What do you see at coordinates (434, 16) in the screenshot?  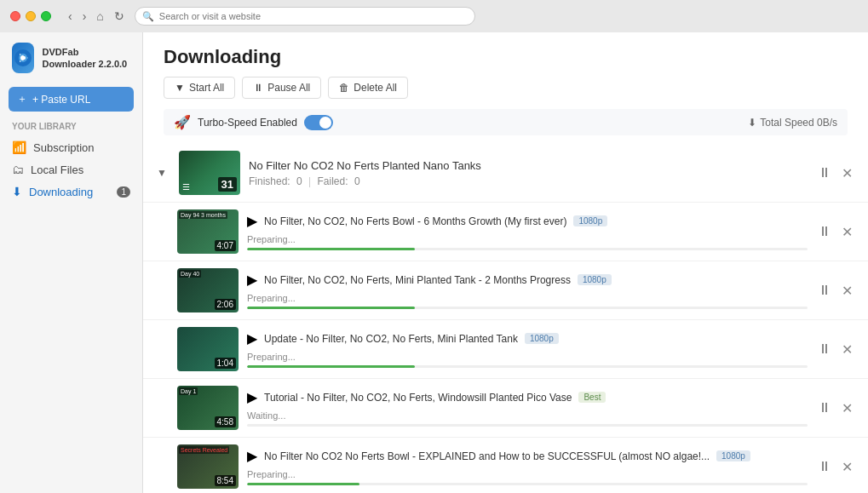 I see `title-bar: ‹ › ⌂ ↻ 🔍` at bounding box center [434, 16].